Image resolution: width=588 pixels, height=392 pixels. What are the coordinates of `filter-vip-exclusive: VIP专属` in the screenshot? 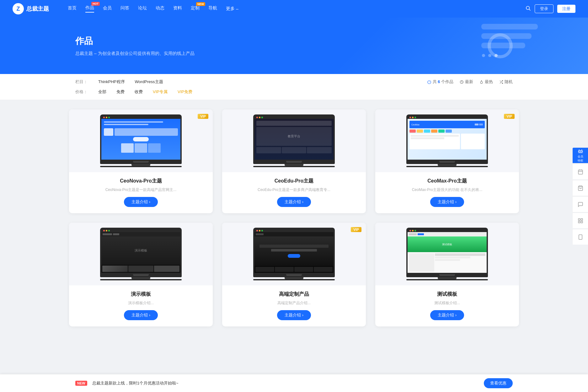 It's located at (160, 92).